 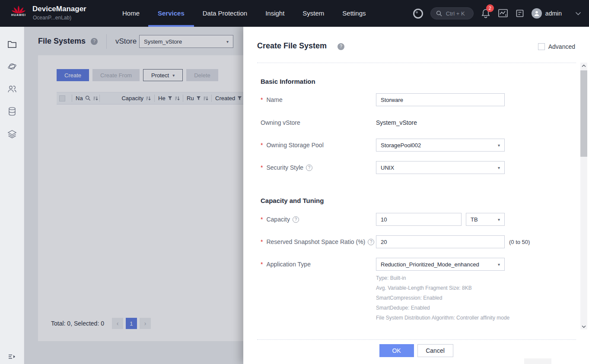 What do you see at coordinates (520, 13) in the screenshot?
I see `tasks-button` at bounding box center [520, 13].